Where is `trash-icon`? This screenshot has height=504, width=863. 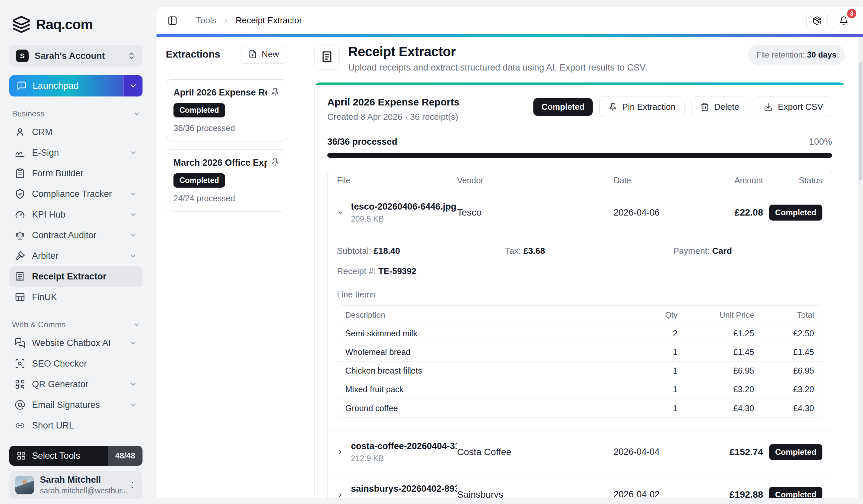 trash-icon is located at coordinates (705, 107).